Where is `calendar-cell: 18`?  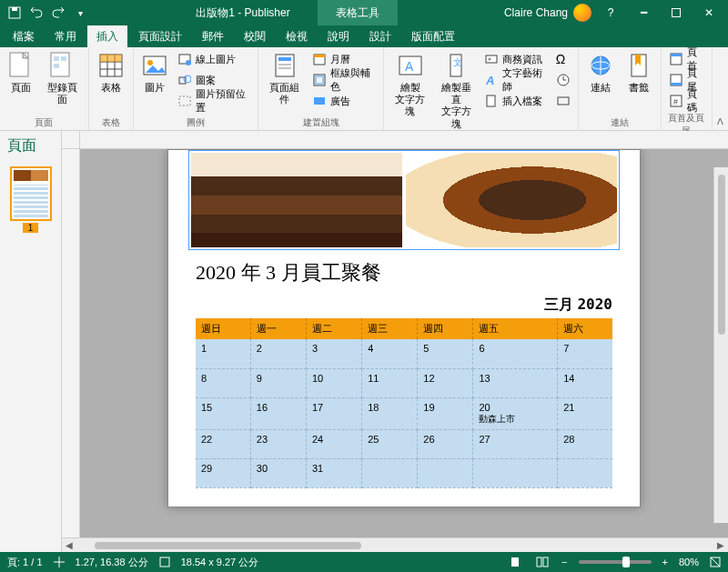
calendar-cell: 18 is located at coordinates (389, 413).